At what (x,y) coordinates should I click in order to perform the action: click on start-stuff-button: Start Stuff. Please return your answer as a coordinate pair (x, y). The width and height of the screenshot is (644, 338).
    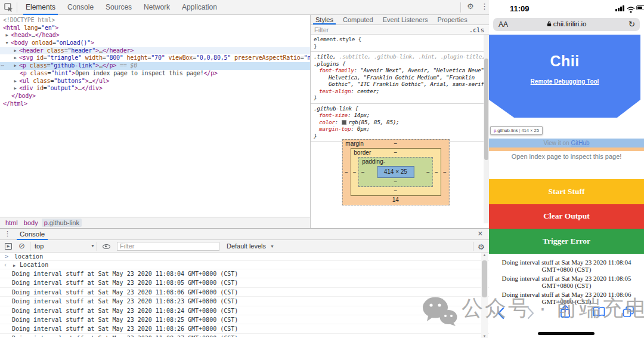
    Looking at the image, I should click on (566, 192).